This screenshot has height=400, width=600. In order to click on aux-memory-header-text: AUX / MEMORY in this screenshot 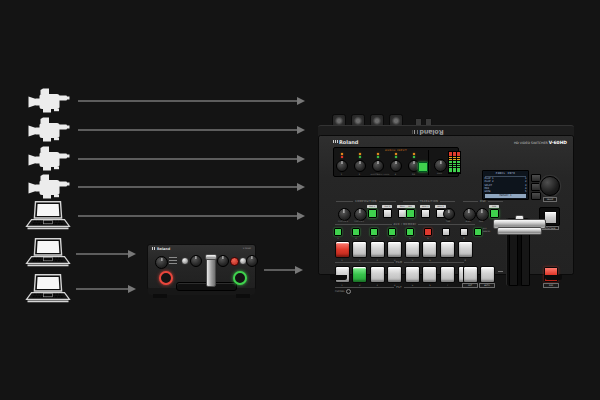, I will do `click(406, 224)`.